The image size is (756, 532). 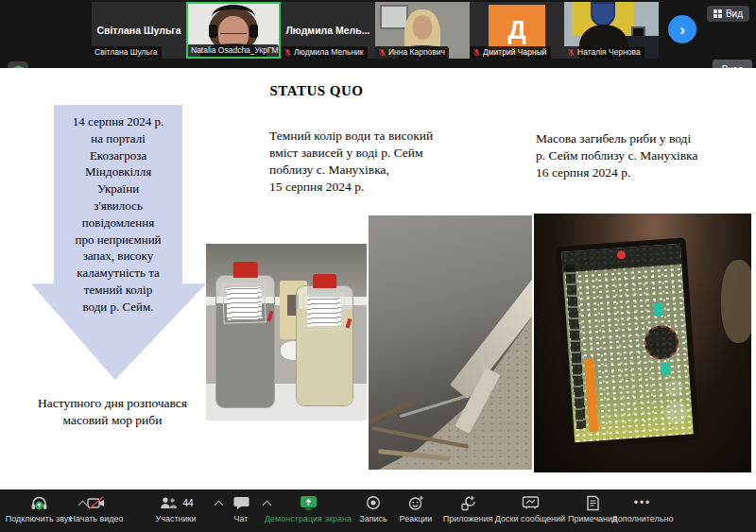 What do you see at coordinates (219, 506) in the screenshot?
I see `participants-options-chevron` at bounding box center [219, 506].